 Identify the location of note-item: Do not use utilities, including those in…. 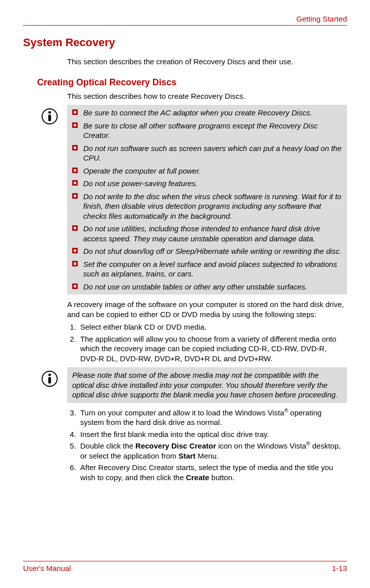
(207, 234).